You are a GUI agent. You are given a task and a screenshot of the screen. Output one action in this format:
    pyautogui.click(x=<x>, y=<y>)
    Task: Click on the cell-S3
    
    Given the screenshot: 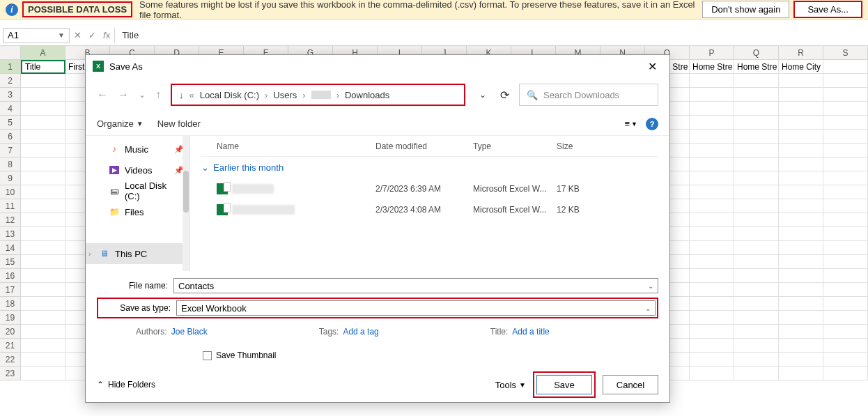 What is the action you would take?
    pyautogui.click(x=846, y=95)
    